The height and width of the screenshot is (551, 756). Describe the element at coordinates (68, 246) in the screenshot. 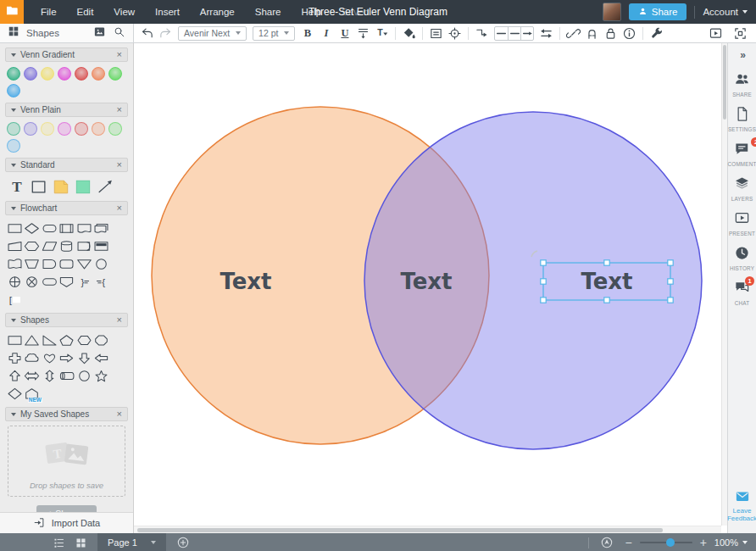

I see `shape-database` at that location.